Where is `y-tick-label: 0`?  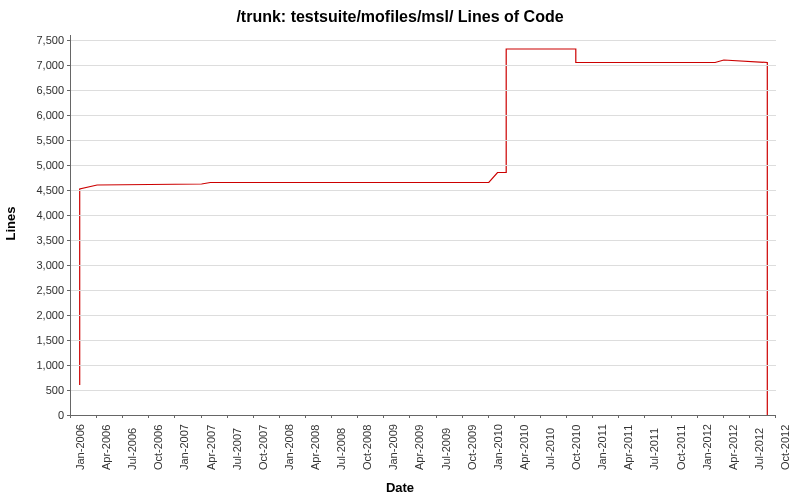 y-tick-label: 0 is located at coordinates (39, 415).